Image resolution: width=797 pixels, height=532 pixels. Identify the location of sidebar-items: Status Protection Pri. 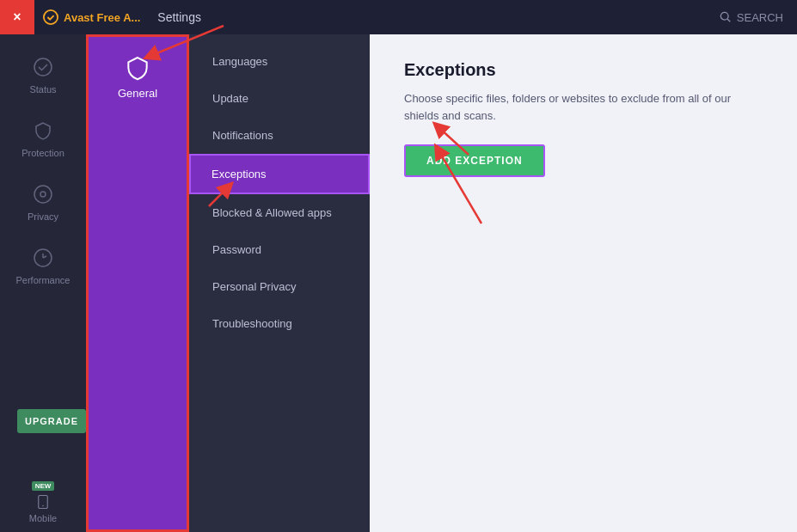
(43, 170).